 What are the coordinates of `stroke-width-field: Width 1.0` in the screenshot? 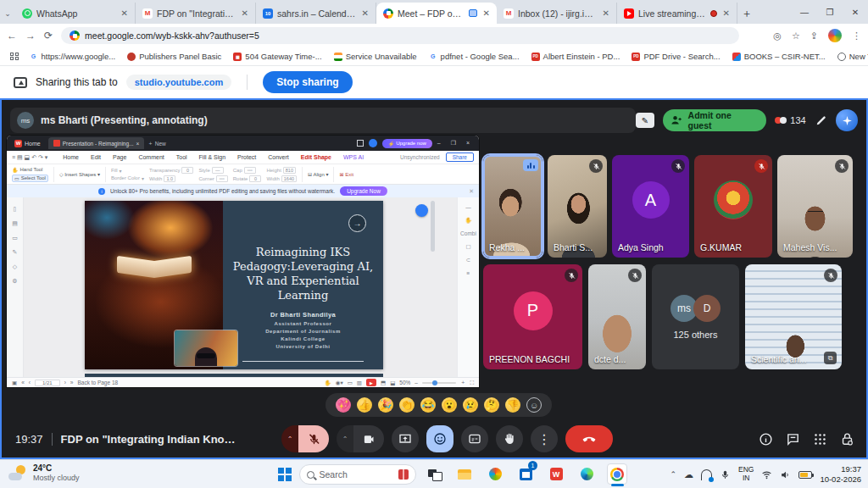 It's located at (171, 179).